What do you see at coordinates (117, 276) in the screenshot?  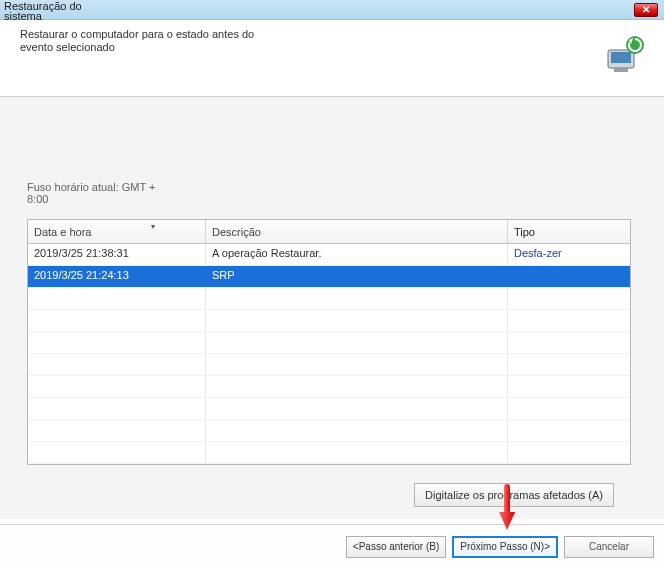 I see `cell-datetime: 2019/3/25 21:24:13` at bounding box center [117, 276].